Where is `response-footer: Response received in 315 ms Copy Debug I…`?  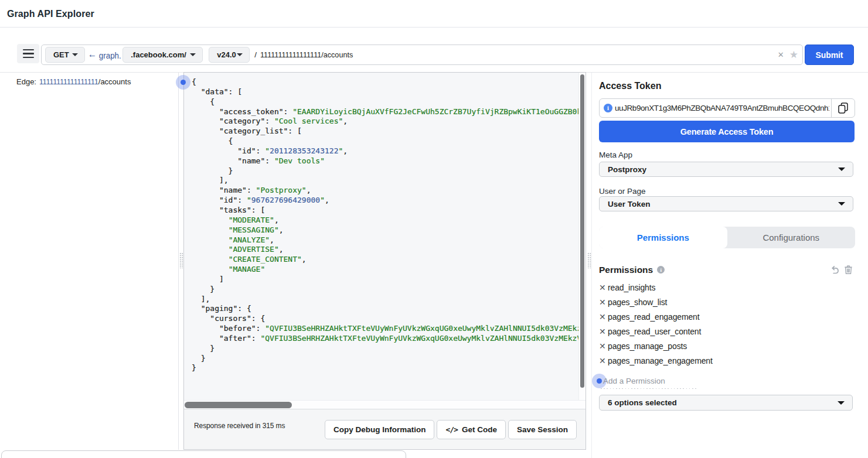
response-footer: Response received in 315 ms Copy Debug I… is located at coordinates (384, 429).